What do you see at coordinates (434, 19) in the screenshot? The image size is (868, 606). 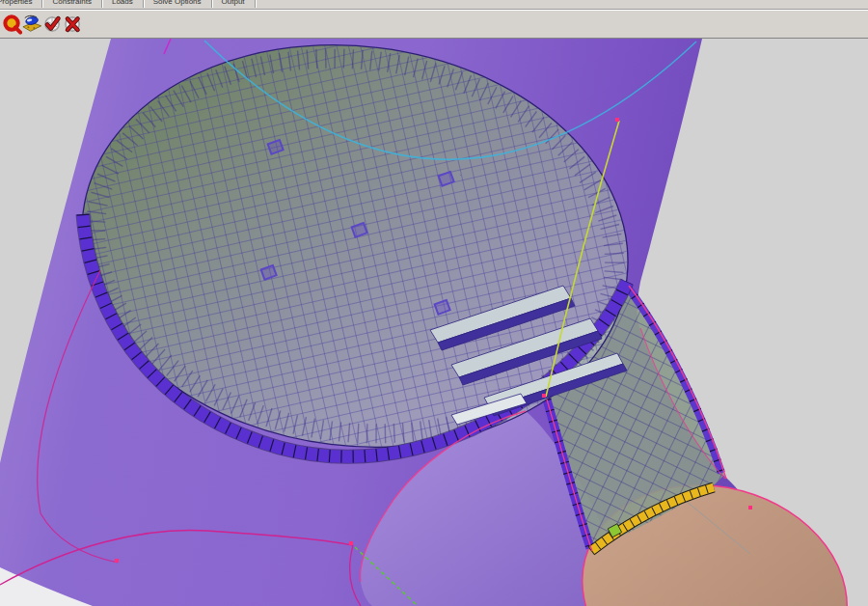 I see `toolbar: Properties Constraints Loads Solve Optio…` at bounding box center [434, 19].